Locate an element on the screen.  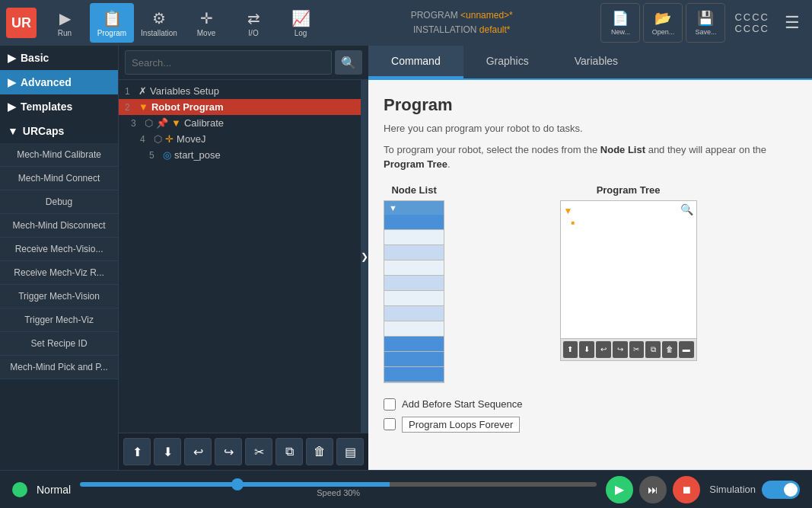
new-button: 📄 New... is located at coordinates (620, 23).